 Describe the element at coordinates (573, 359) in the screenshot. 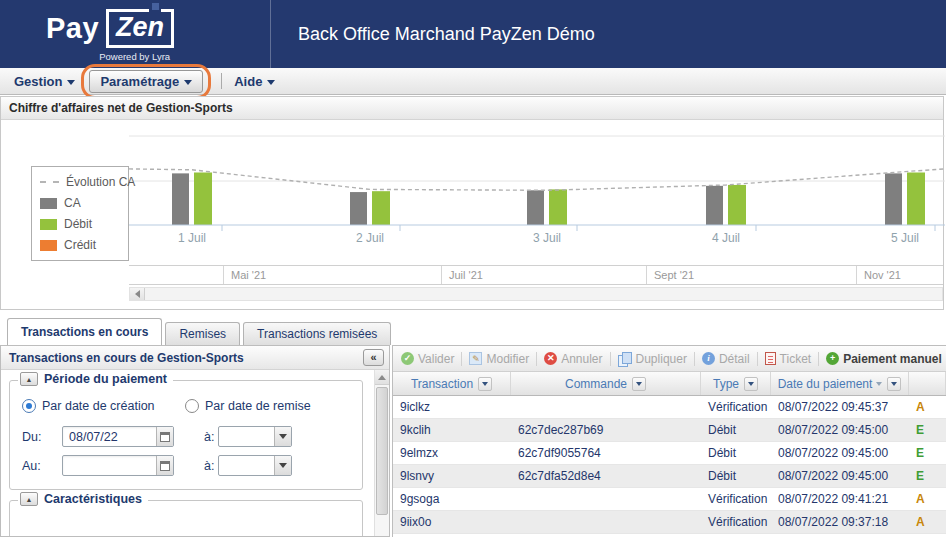

I see `toolbar-annuler-button: ✕Annuler` at that location.